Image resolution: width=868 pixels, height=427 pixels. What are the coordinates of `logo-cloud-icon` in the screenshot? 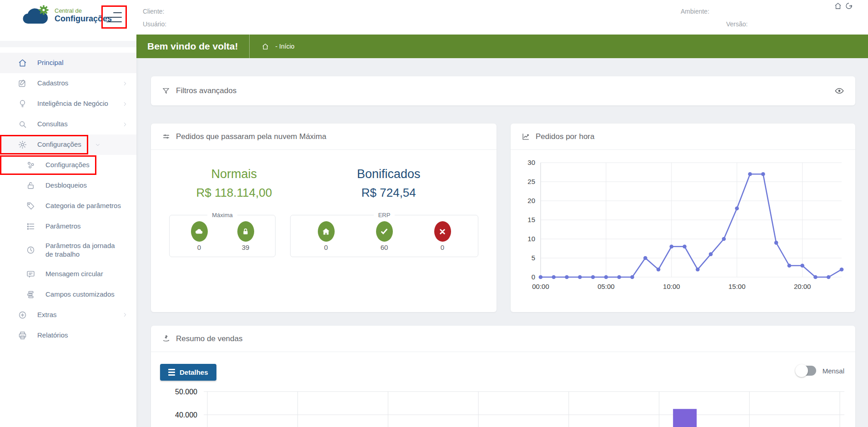 It's located at (36, 15).